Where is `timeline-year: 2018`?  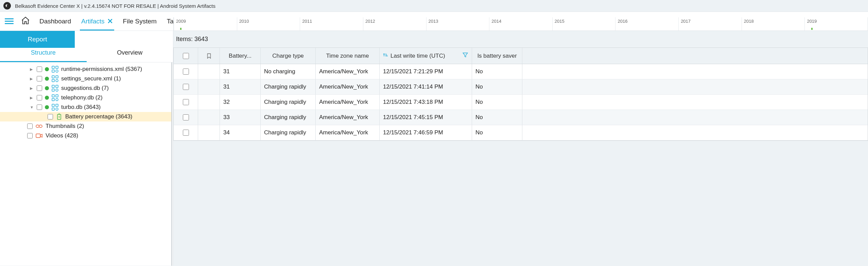 timeline-year: 2018 is located at coordinates (773, 24).